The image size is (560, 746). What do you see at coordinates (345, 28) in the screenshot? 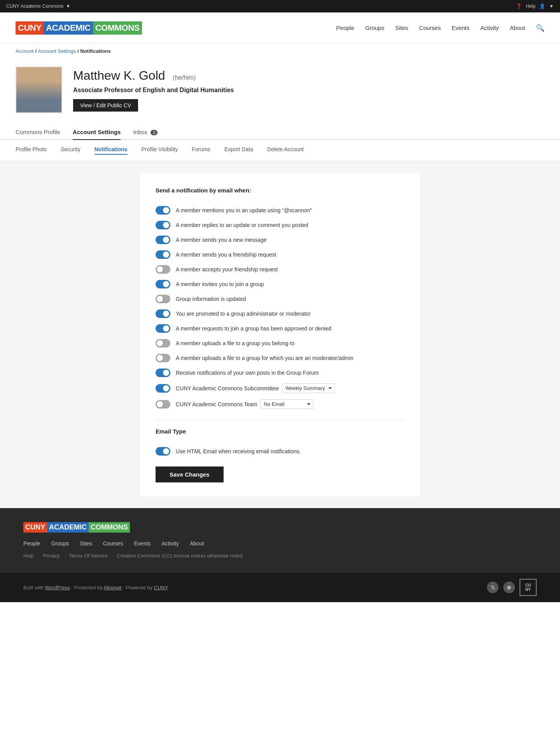
I see `nav-people: People` at bounding box center [345, 28].